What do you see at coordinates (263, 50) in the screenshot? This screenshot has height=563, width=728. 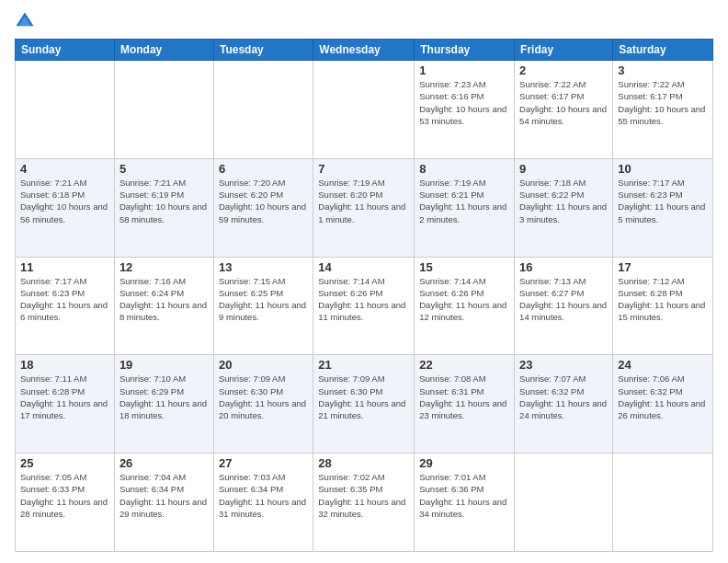 I see `day-header: Tuesday` at bounding box center [263, 50].